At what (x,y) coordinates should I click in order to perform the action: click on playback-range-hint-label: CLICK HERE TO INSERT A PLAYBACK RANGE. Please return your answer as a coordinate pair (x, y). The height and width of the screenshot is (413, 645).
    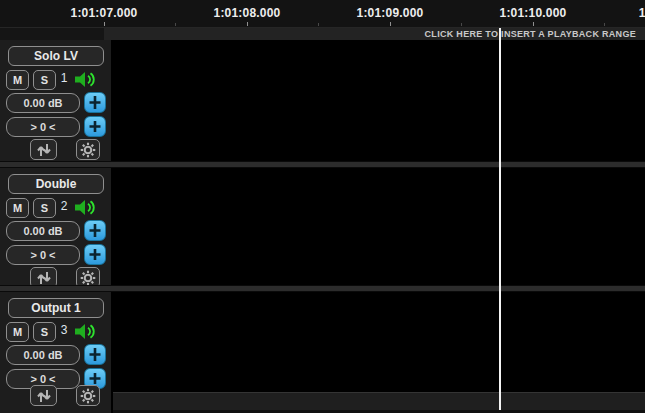
    Looking at the image, I should click on (530, 34).